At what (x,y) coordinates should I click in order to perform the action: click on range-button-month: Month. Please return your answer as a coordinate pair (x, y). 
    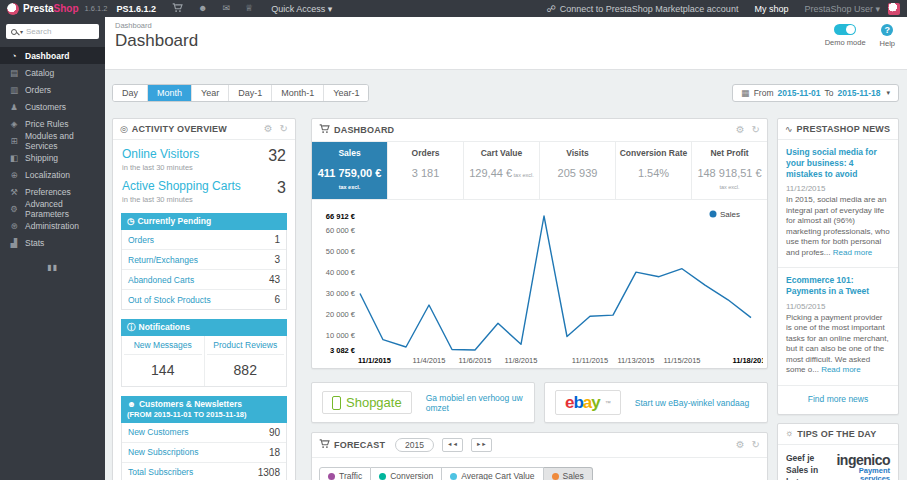
    Looking at the image, I should click on (170, 93).